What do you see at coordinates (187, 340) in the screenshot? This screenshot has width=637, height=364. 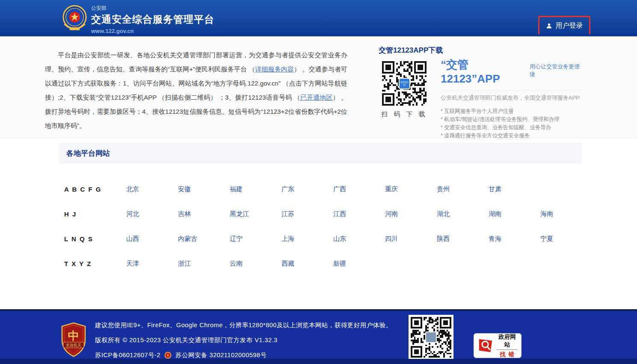 I see `copyright-line: 版权所有 © 2015-2023 公安机关交通管理部门官方发布 V1.32.3` at bounding box center [187, 340].